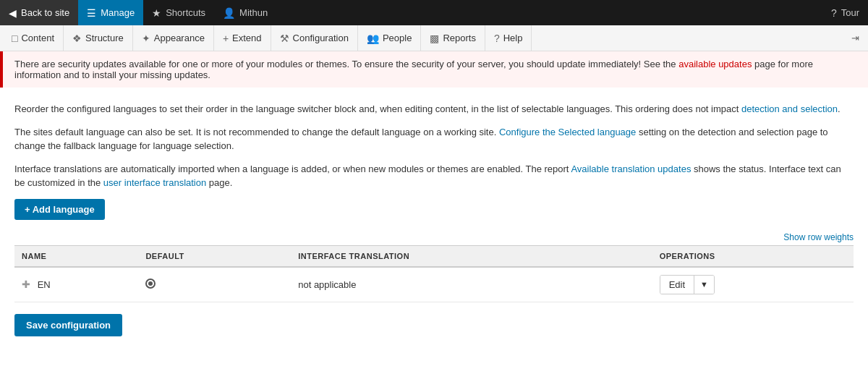 The height and width of the screenshot is (374, 868). I want to click on shortcuts-label: Shortcuts, so click(185, 13).